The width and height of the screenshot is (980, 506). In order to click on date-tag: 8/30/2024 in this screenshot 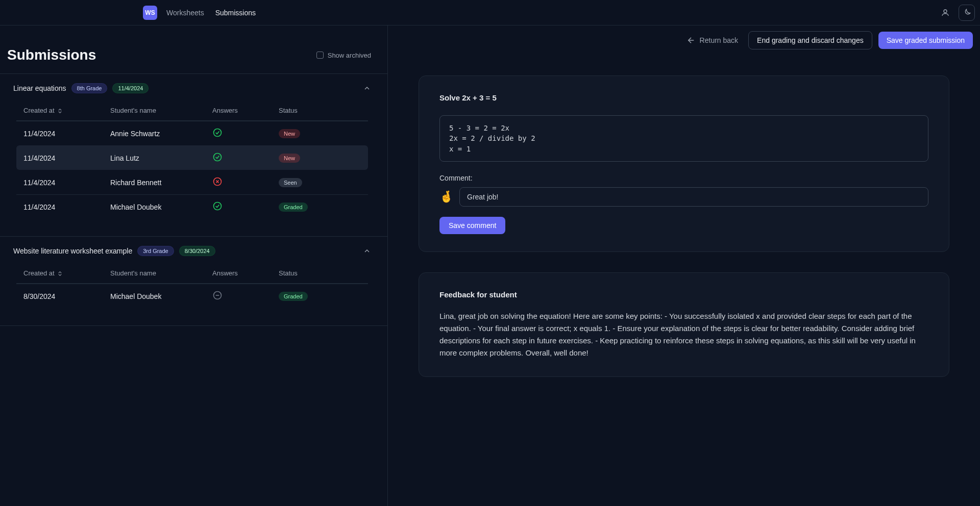, I will do `click(197, 251)`.